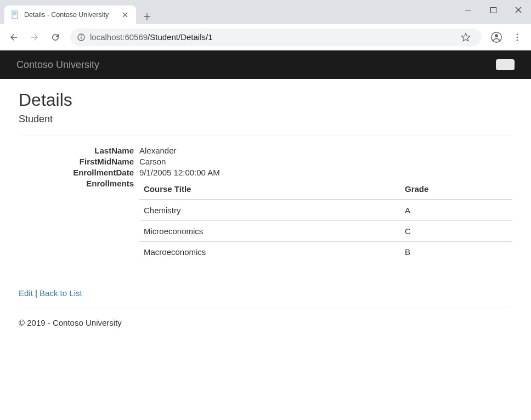 The width and height of the screenshot is (531, 420). I want to click on page-subtitle: Student, so click(266, 120).